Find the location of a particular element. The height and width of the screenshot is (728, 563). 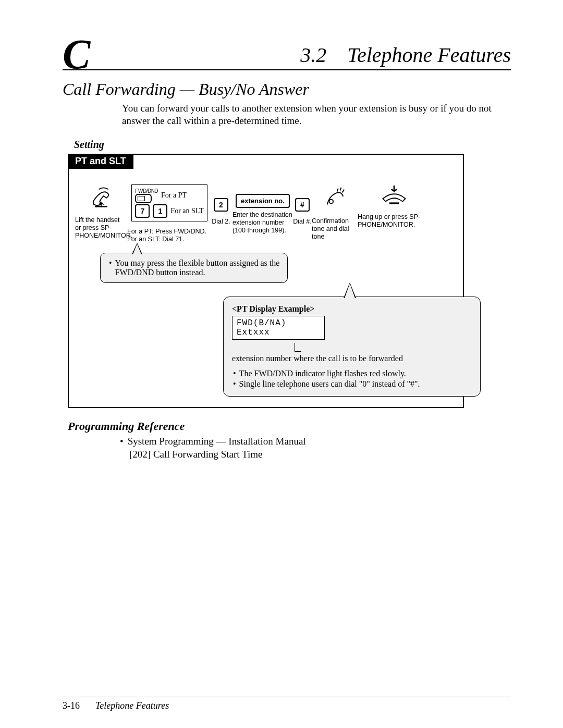

page-number: 3-16 is located at coordinates (71, 706).